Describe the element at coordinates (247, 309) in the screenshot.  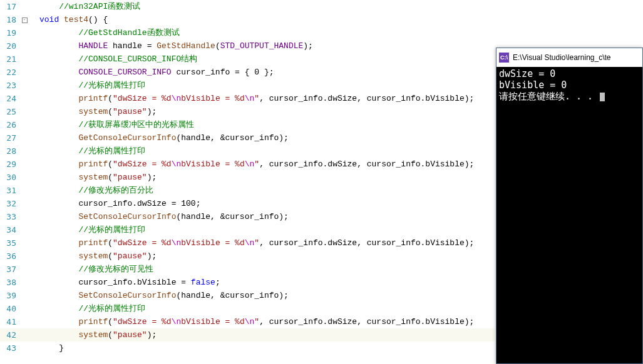
I see `code-line: 40 //光标的属性打印` at that location.